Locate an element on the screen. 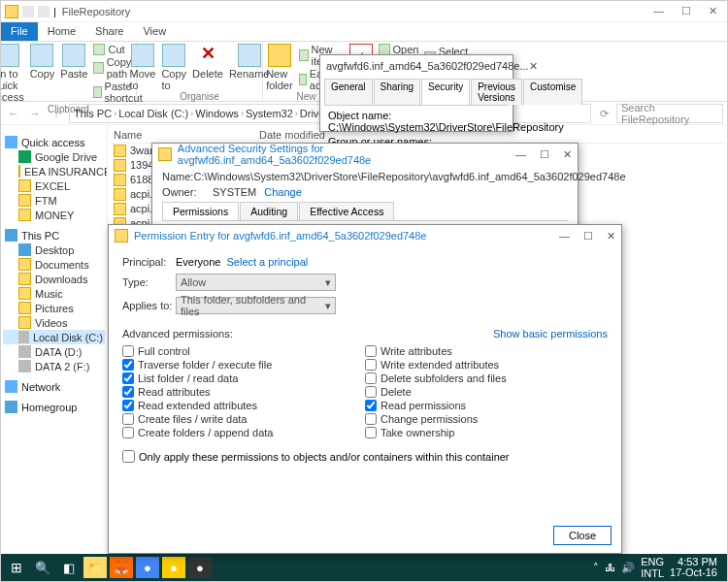 This screenshot has height=582, width=728. taskview-button: ◧ is located at coordinates (69, 567).